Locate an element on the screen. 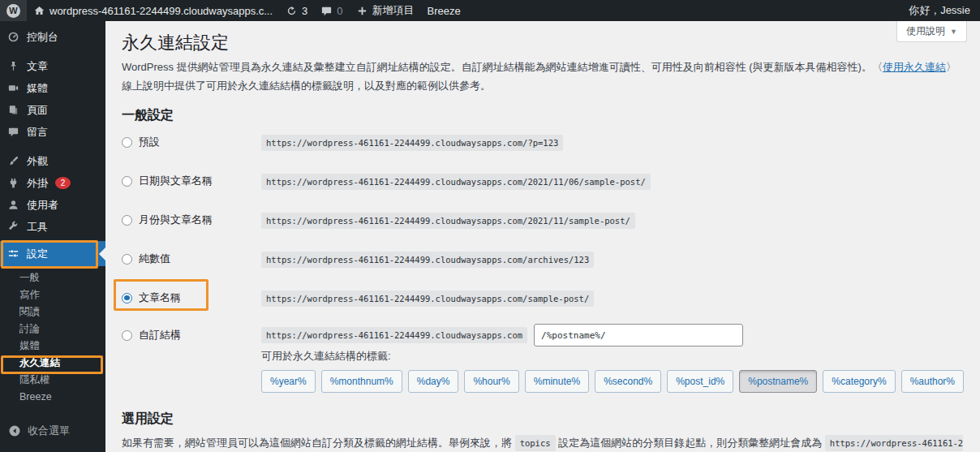 This screenshot has height=452, width=980. tag-button: %author% is located at coordinates (933, 381).